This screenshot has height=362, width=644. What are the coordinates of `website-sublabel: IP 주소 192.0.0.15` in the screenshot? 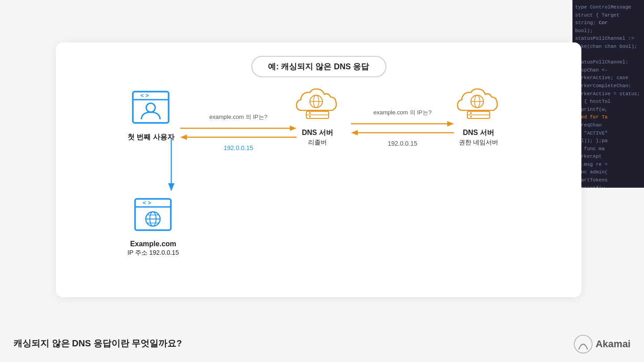 It's located at (153, 253).